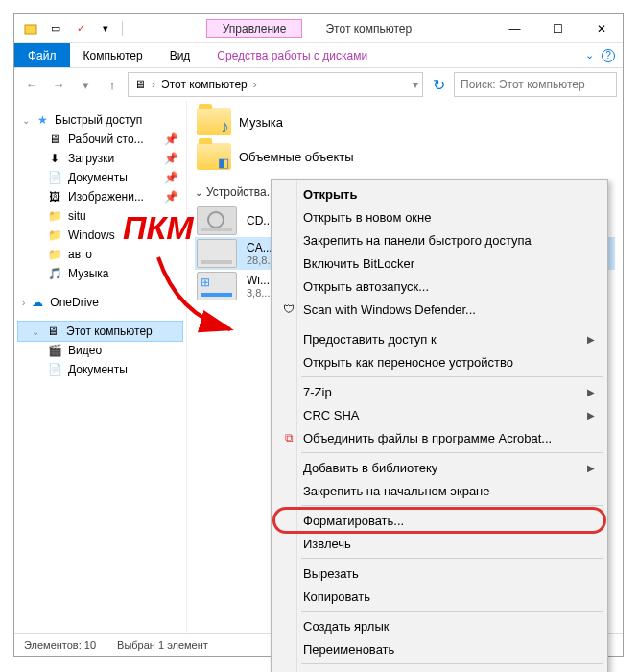 Image resolution: width=638 pixels, height=672 pixels. What do you see at coordinates (100, 158) in the screenshot?
I see `sidebar-item-downloads: ⬇Загрузки📌` at bounding box center [100, 158].